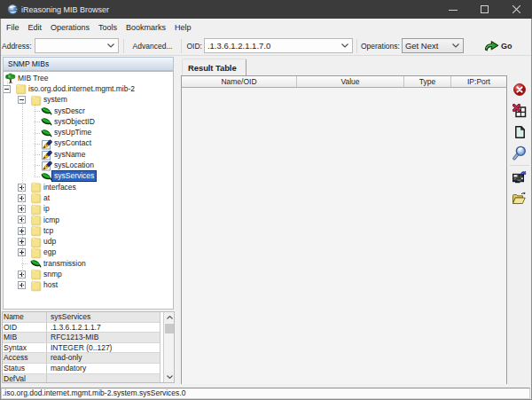 The width and height of the screenshot is (532, 400). What do you see at coordinates (35, 140) in the screenshot?
I see `tree-connector-line` at bounding box center [35, 140].